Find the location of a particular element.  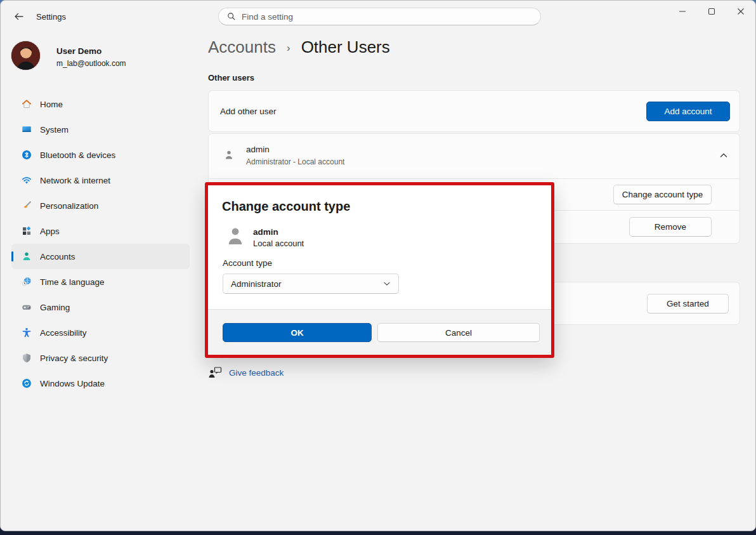

sidebar-item-label: Accessibility is located at coordinates (63, 333).